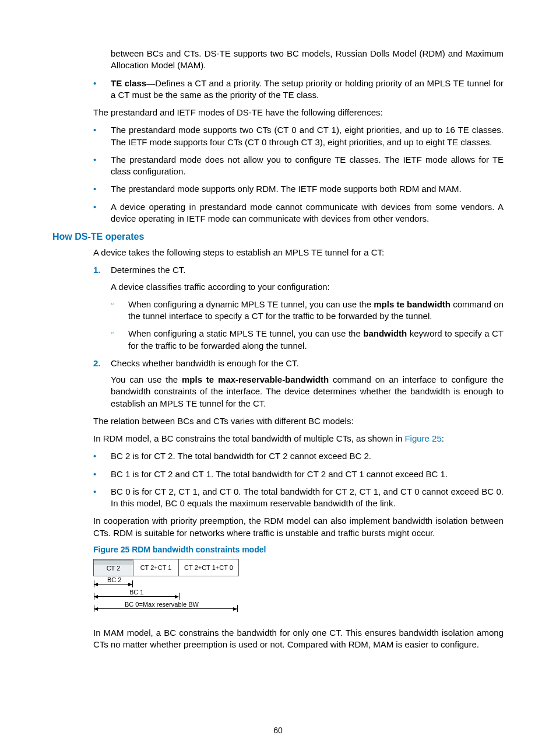 This screenshot has width=556, height=756. Describe the element at coordinates (114, 568) in the screenshot. I see `bc-cell-ct2: CT 2` at that location.